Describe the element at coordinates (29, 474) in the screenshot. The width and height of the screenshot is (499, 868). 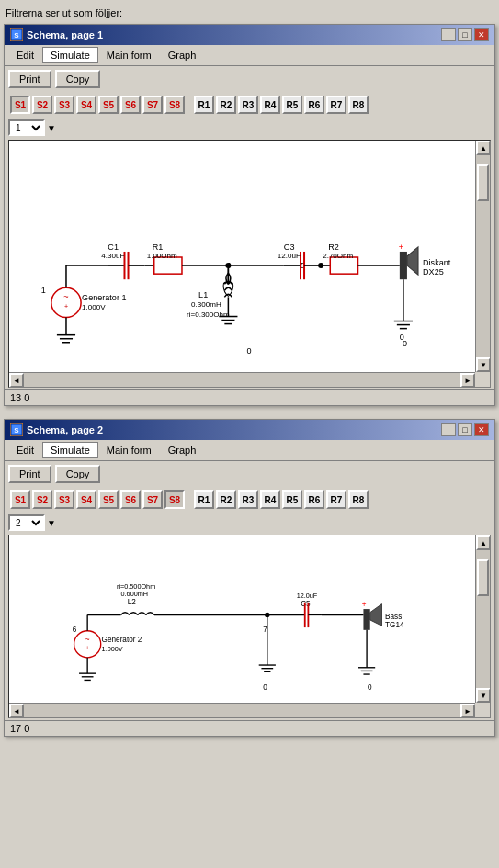
I see `print-btn-2: Print` at that location.